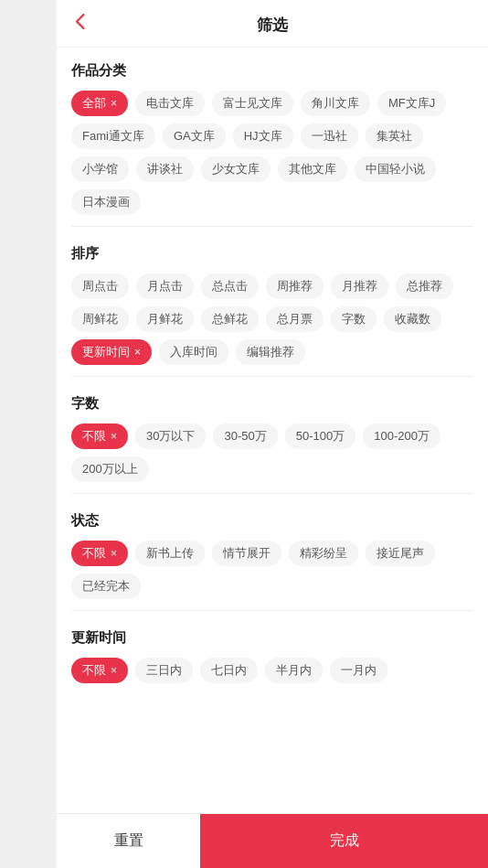  I want to click on tag-item: 集英社, so click(395, 136).